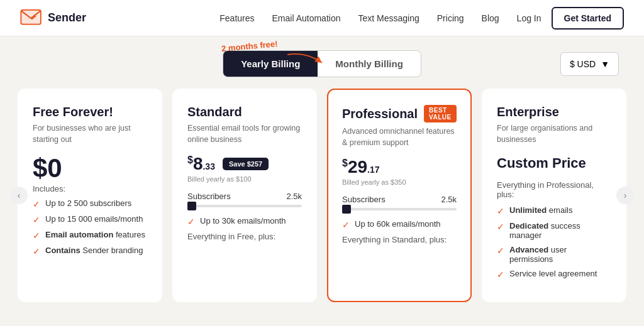  What do you see at coordinates (53, 18) in the screenshot?
I see `logo: Sender` at bounding box center [53, 18].